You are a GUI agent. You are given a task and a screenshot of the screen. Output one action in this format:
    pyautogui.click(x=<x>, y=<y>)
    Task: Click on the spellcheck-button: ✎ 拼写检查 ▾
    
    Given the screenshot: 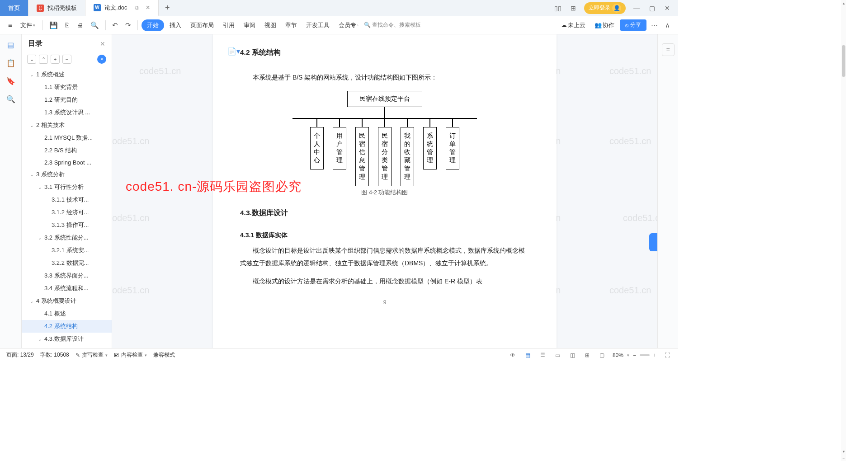 What is the action you would take?
    pyautogui.click(x=91, y=355)
    